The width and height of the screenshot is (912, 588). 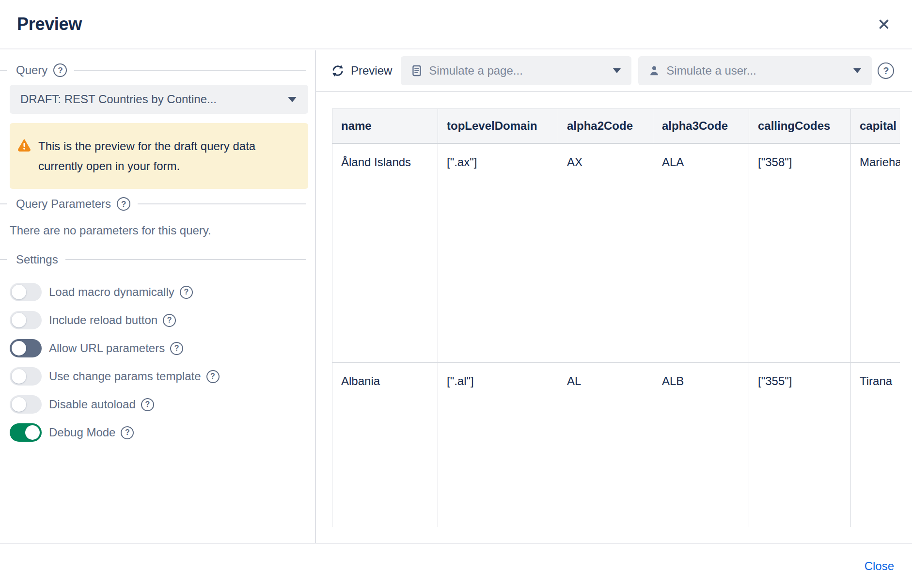 I want to click on settings-legend-label: Settings, so click(x=37, y=260).